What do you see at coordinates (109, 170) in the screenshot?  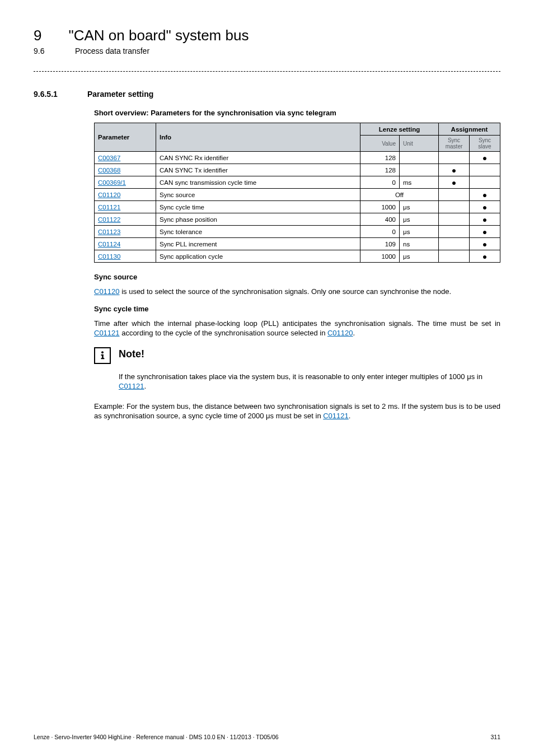 I see `param-link: C00368` at bounding box center [109, 170].